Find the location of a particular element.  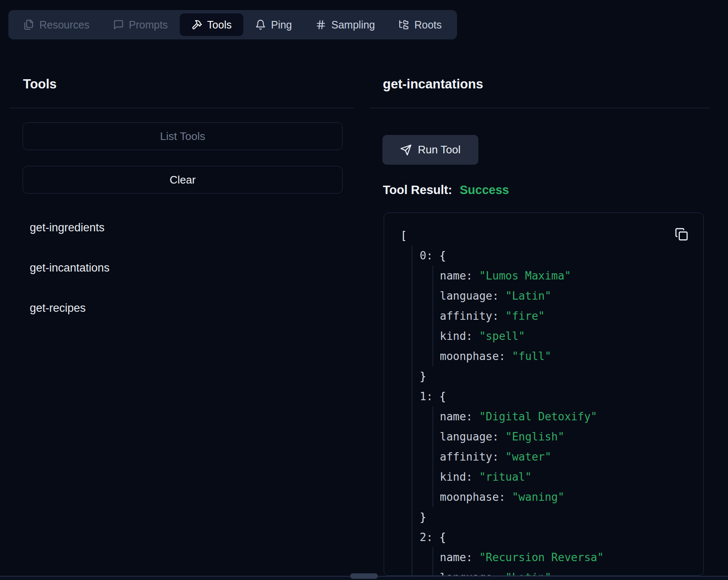

json-row: [ is located at coordinates (544, 236).